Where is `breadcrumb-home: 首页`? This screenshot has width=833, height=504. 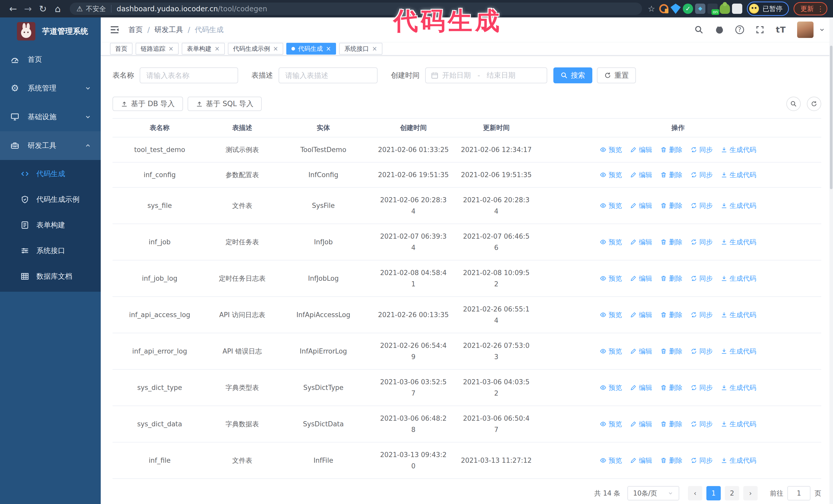
breadcrumb-home: 首页 is located at coordinates (136, 30).